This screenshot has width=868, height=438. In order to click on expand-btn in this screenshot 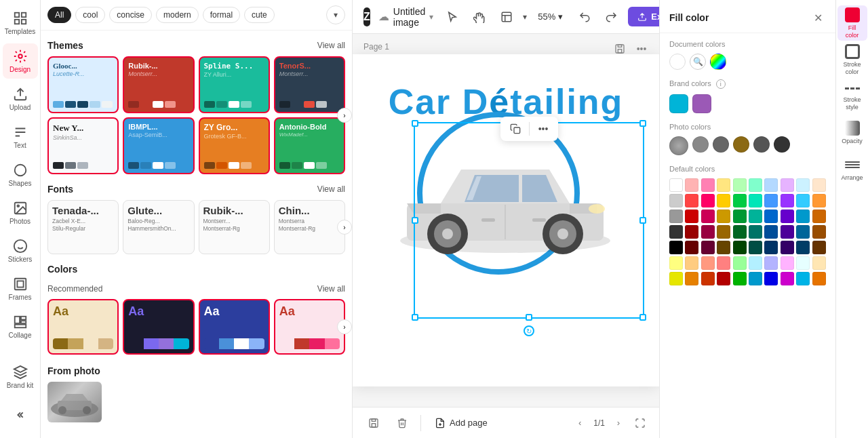, I will do `click(640, 423)`.